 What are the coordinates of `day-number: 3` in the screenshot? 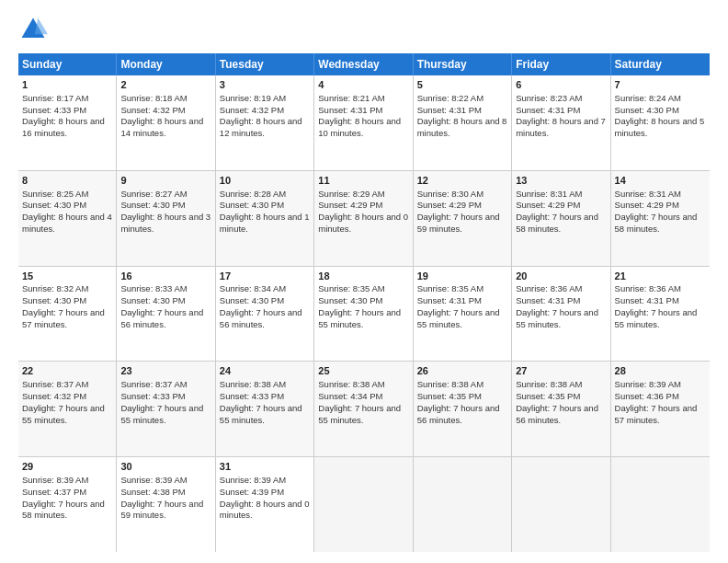 It's located at (265, 85).